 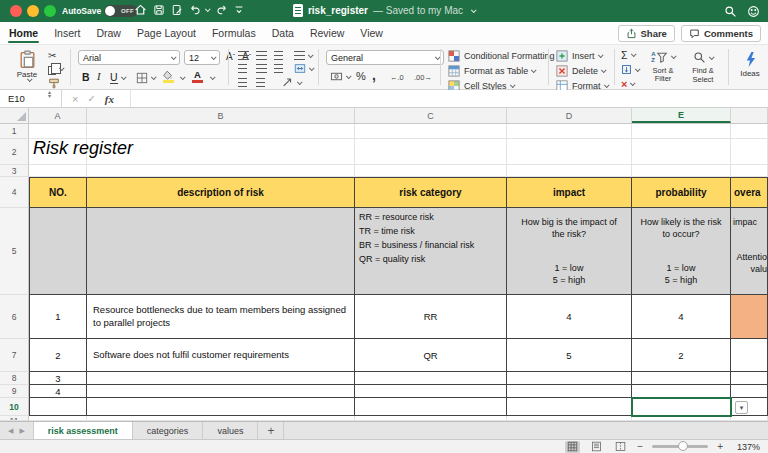 What do you see at coordinates (374, 75) in the screenshot?
I see `comma-style-button: ,` at bounding box center [374, 75].